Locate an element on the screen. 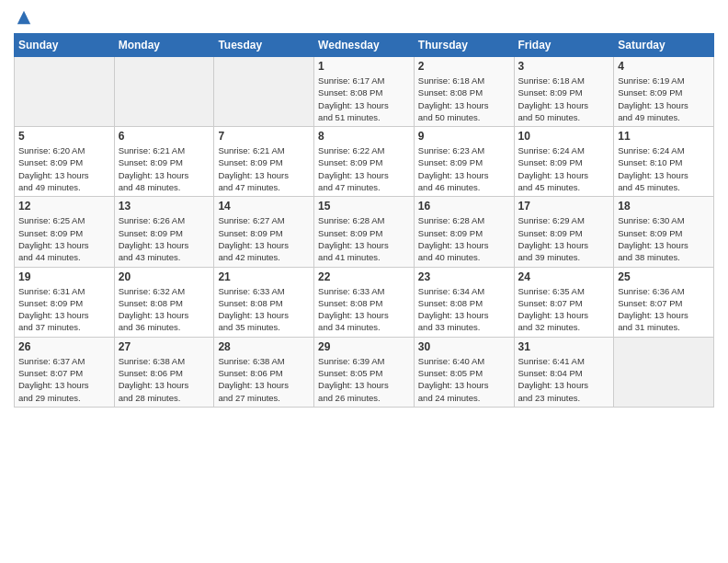  week-row-0: 1Sunrise: 6:17 AM Sunset: 8:08 PM Daylig… is located at coordinates (364, 92).